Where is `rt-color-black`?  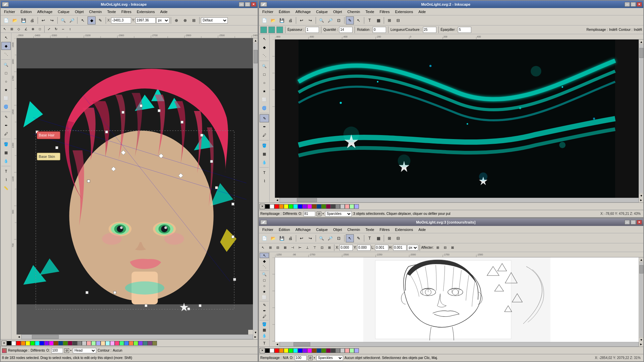
rt-color-black is located at coordinates (267, 206).